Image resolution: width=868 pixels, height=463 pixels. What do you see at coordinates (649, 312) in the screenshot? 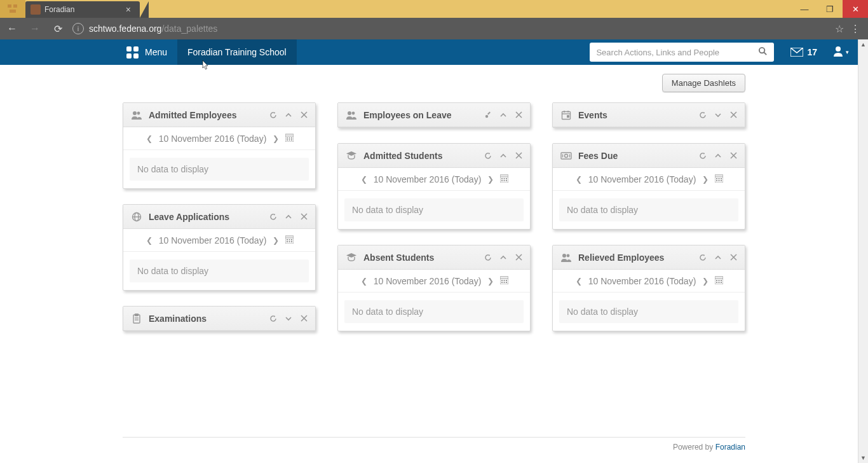
I see `dashlet-body: No data to display` at bounding box center [649, 312].